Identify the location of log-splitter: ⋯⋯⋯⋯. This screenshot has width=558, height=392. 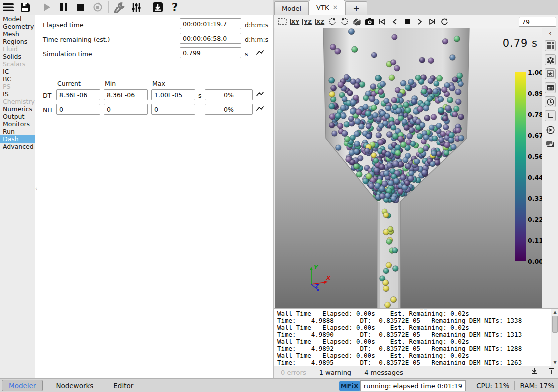
(424, 308).